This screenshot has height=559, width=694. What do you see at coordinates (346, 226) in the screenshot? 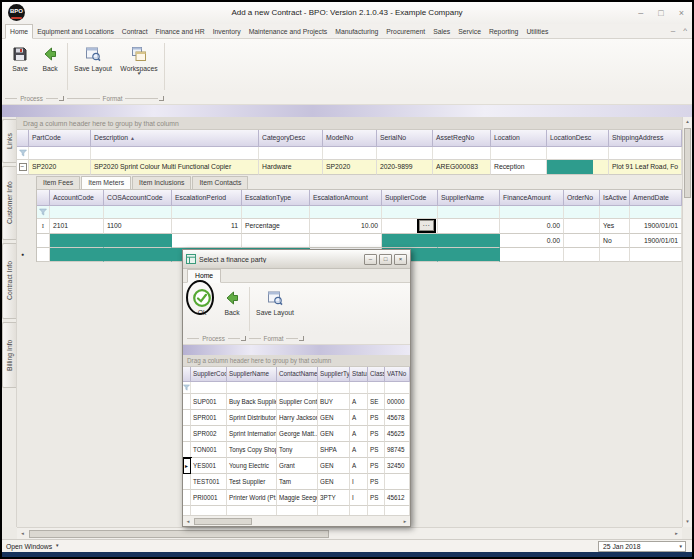
I see `cell-escalationamount: 10.00` at bounding box center [346, 226].